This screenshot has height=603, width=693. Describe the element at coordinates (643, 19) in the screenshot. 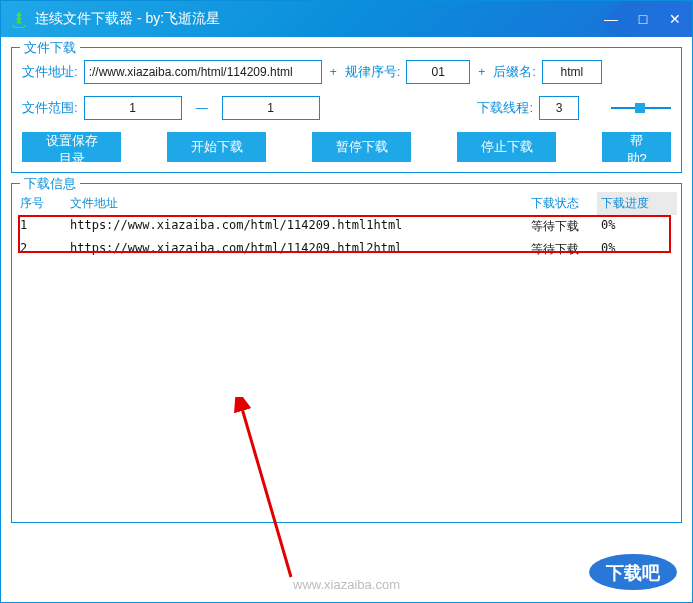

I see `maximize-button: □` at that location.